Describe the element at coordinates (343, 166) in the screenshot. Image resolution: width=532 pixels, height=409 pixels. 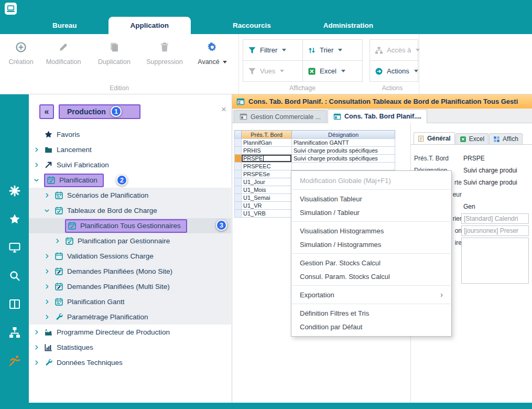
I see `cell-designation` at that location.